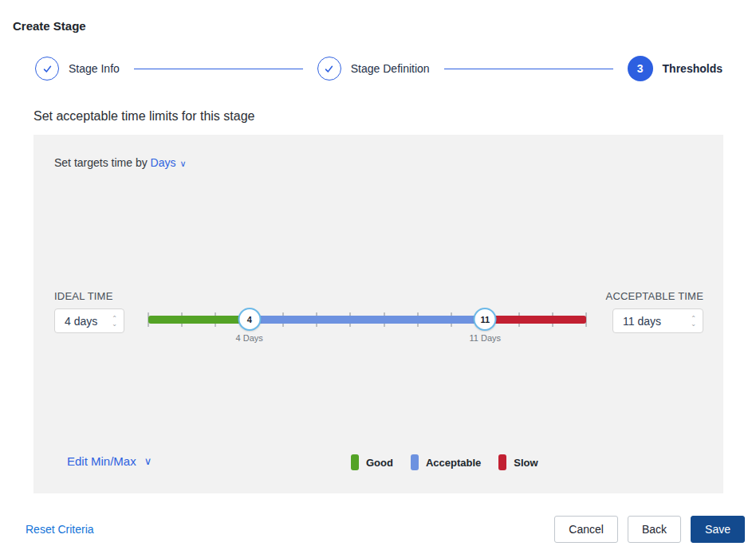  What do you see at coordinates (378, 529) in the screenshot?
I see `footer-bar: Reset Criteria Cancel Back Save` at bounding box center [378, 529].